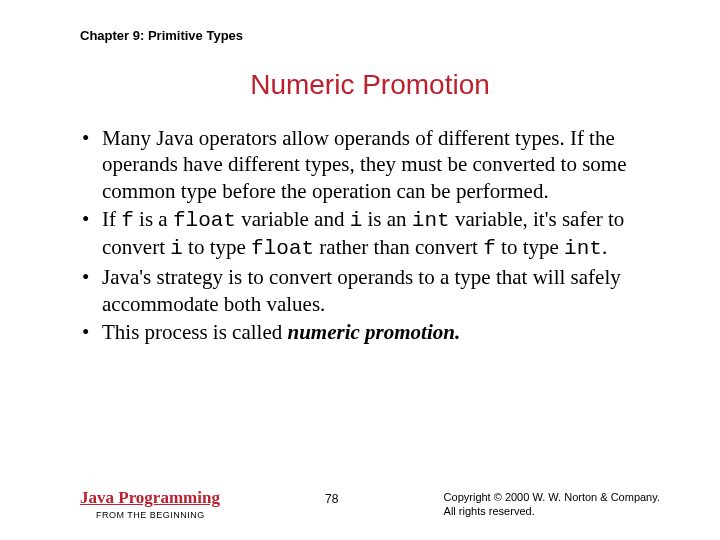  I want to click on page-number: 78, so click(332, 499).